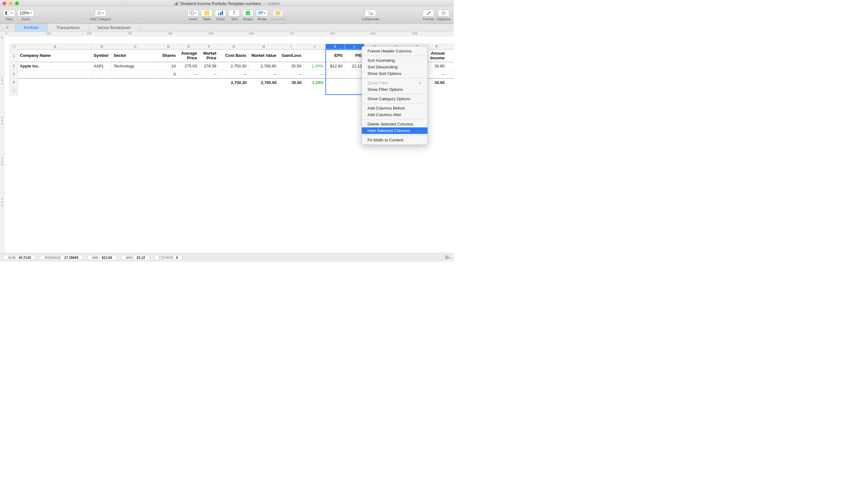 Image resolution: width=868 pixels, height=502 pixels. What do you see at coordinates (448, 258) in the screenshot?
I see `status-settings-button: ⚙︎▾` at bounding box center [448, 258].